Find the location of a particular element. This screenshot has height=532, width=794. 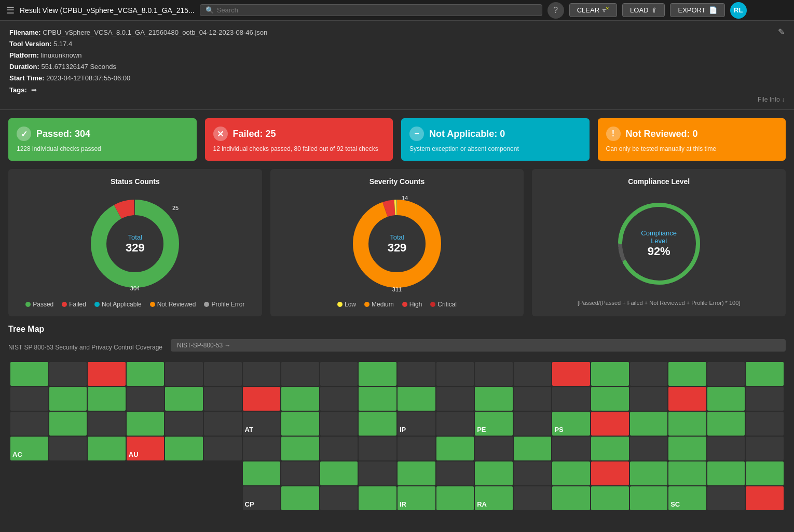

edit-icon: ✎ is located at coordinates (782, 32).